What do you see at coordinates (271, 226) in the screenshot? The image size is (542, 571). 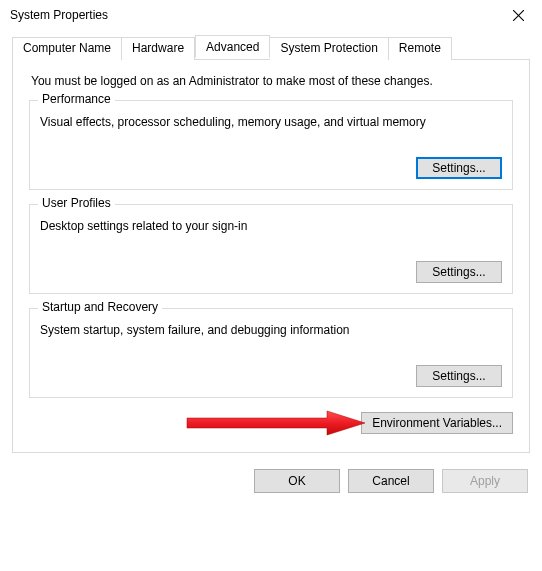 I see `group-user-profiles-desc: Desktop settings related to your sign-in` at bounding box center [271, 226].